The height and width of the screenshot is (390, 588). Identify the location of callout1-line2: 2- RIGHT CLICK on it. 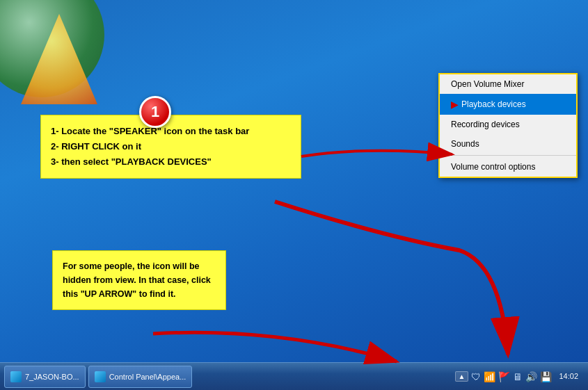
(171, 147).